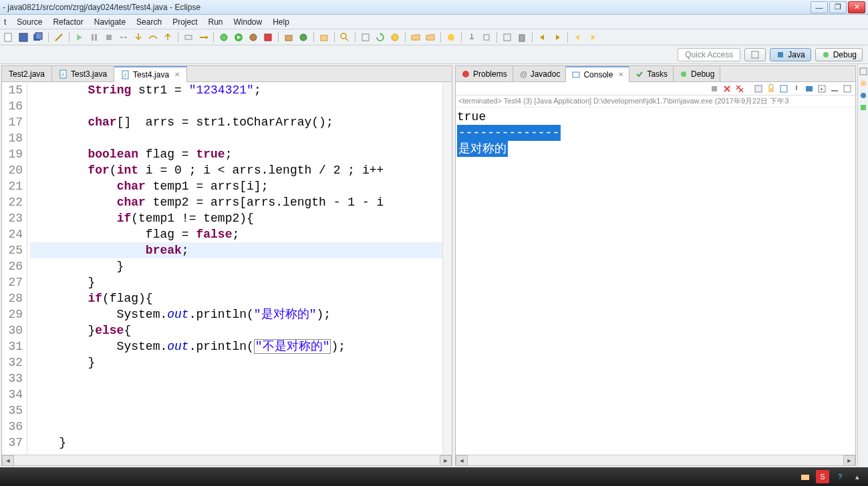 The width and height of the screenshot is (868, 486). Describe the element at coordinates (784, 89) in the screenshot. I see `wrap-icon` at that location.